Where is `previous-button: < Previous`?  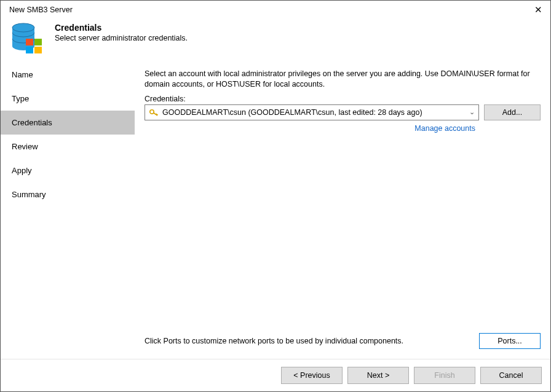 previous-button: < Previous is located at coordinates (312, 375).